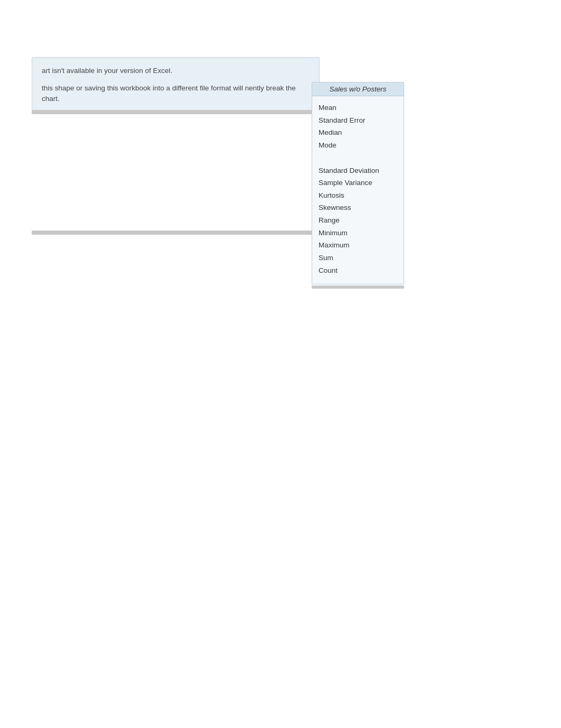 This screenshot has height=728, width=561. Describe the element at coordinates (358, 190) in the screenshot. I see `stats-body: Mean Standard Error Median Mode Standard…` at that location.